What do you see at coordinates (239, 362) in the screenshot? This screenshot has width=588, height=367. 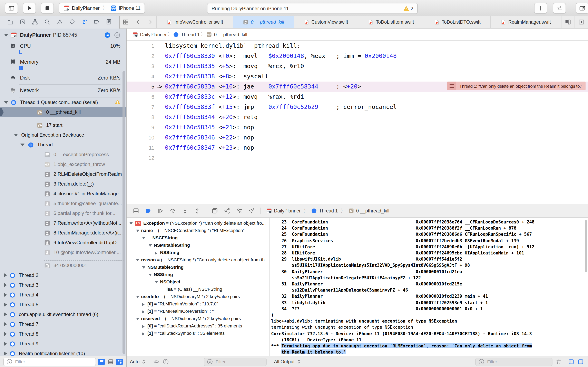 I see `variables-filter-input` at bounding box center [239, 362].